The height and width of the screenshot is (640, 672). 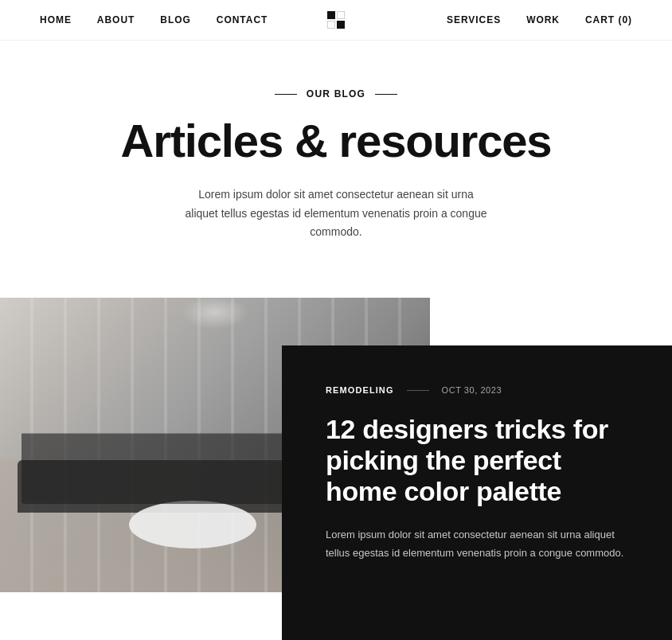 What do you see at coordinates (608, 20) in the screenshot?
I see `nav-cart: CART (0)` at bounding box center [608, 20].